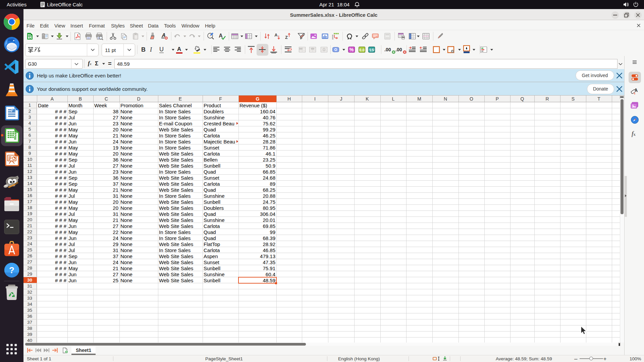 The width and height of the screenshot is (644, 362). I want to click on svg-text: Z, so click(286, 38).